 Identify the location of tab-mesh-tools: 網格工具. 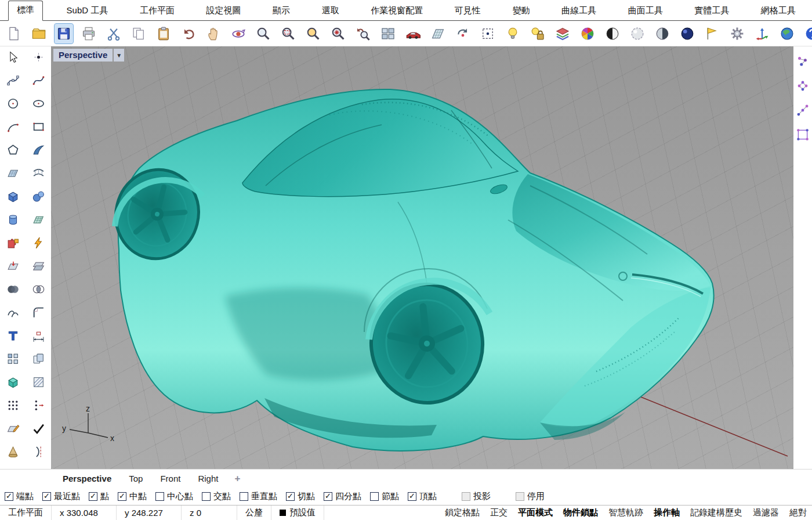
(778, 12).